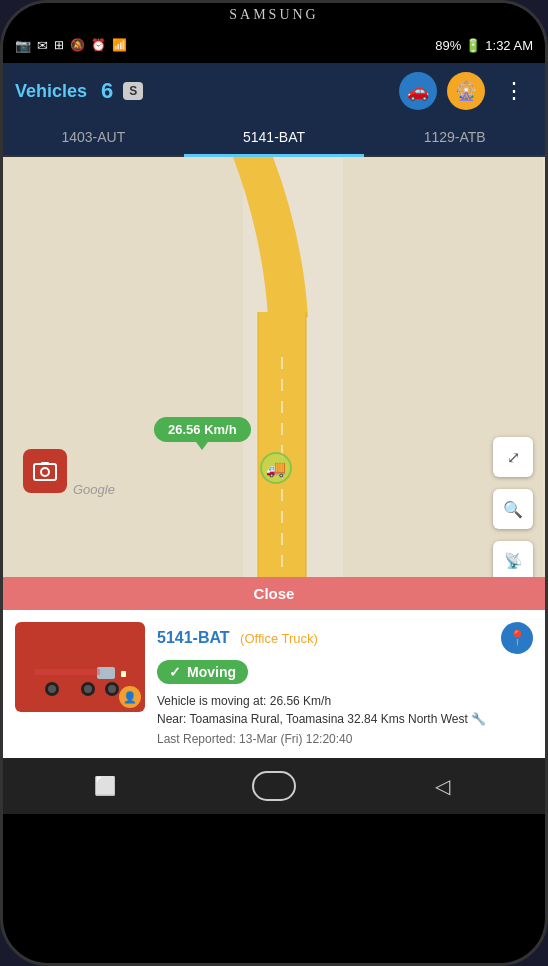 This screenshot has width=548, height=966. I want to click on last-report-text: Last Reported: 13-Mar (Fri) 12:20:40, so click(345, 739).